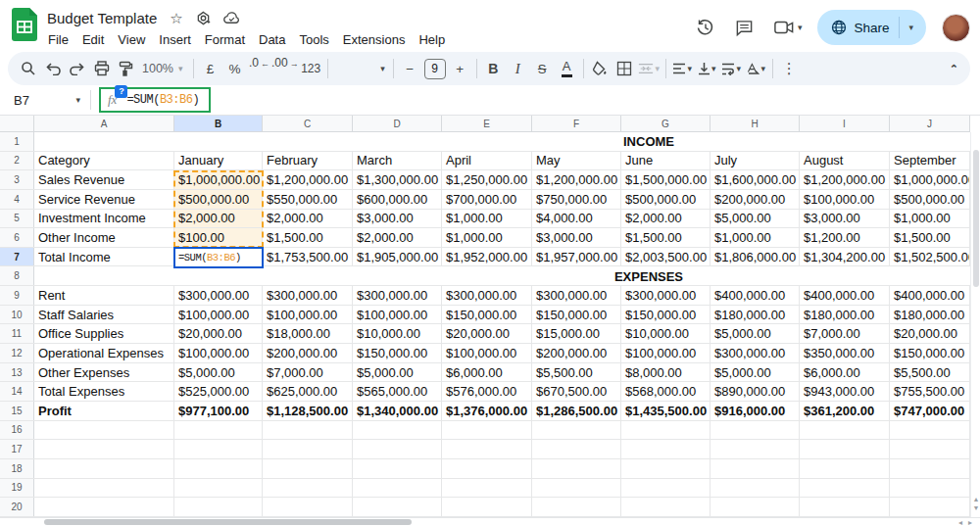 This screenshot has width=980, height=526. I want to click on strikethrough-button: S, so click(543, 69).